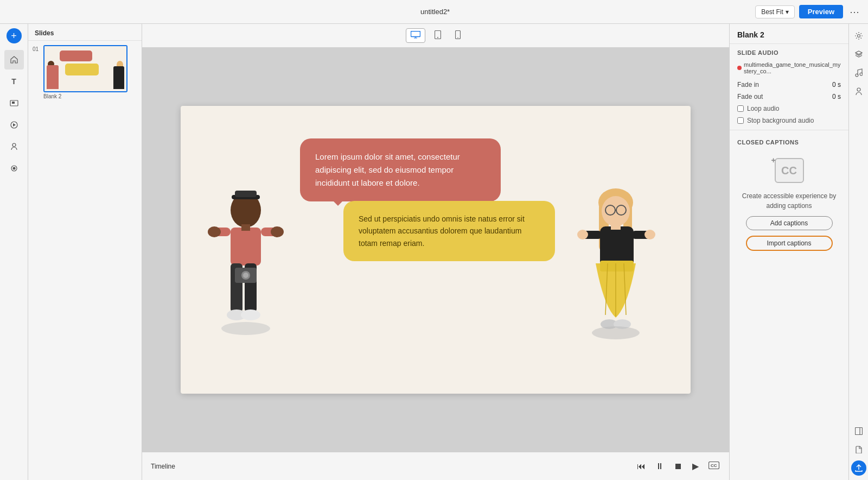 The image size is (868, 480). I want to click on fade-out-label: Fade out, so click(750, 97).